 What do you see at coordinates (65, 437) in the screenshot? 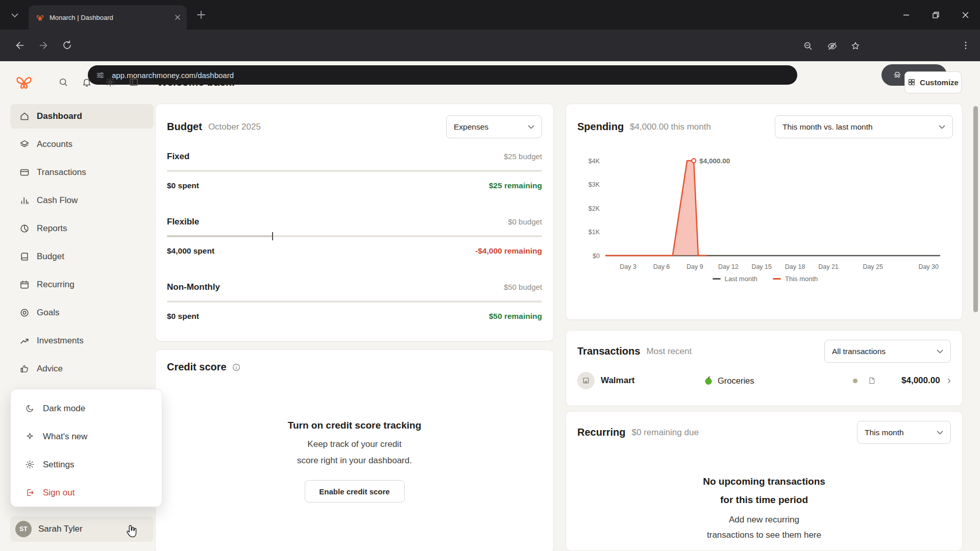
I see `menu-item-label: What's new` at bounding box center [65, 437].